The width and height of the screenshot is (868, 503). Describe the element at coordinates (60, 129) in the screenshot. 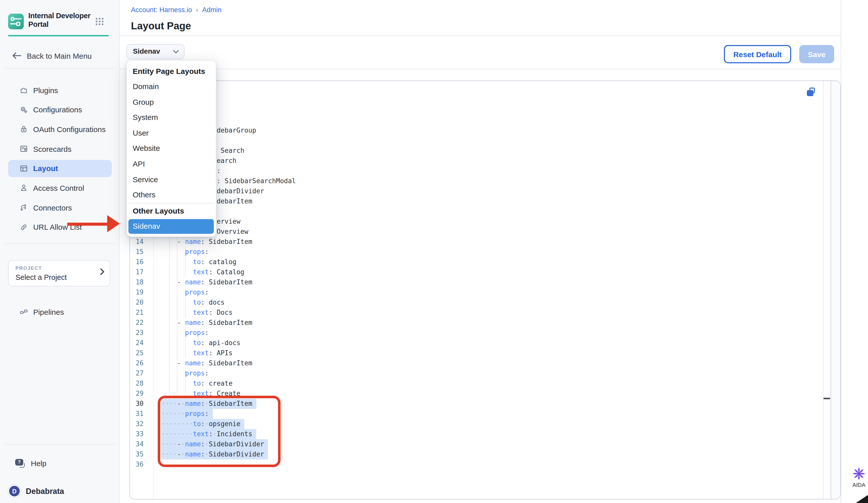

I see `sidebar-item-oauth-configurations: OAuth Configurations` at that location.